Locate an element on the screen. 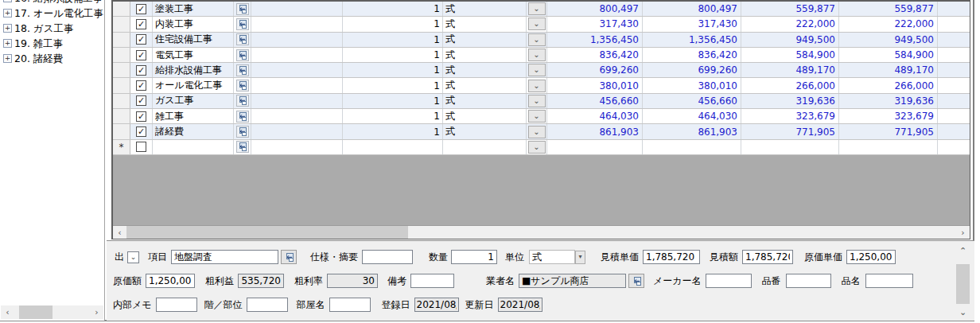 The image size is (980, 323). cost-unit-price-cell: 266,000 is located at coordinates (791, 85).